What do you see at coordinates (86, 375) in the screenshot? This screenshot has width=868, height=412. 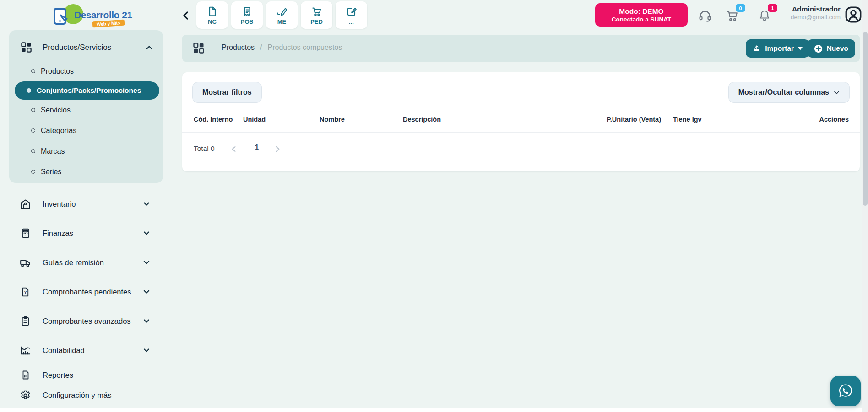 I see `sidebar-item-reportes: Reportes` at bounding box center [86, 375].